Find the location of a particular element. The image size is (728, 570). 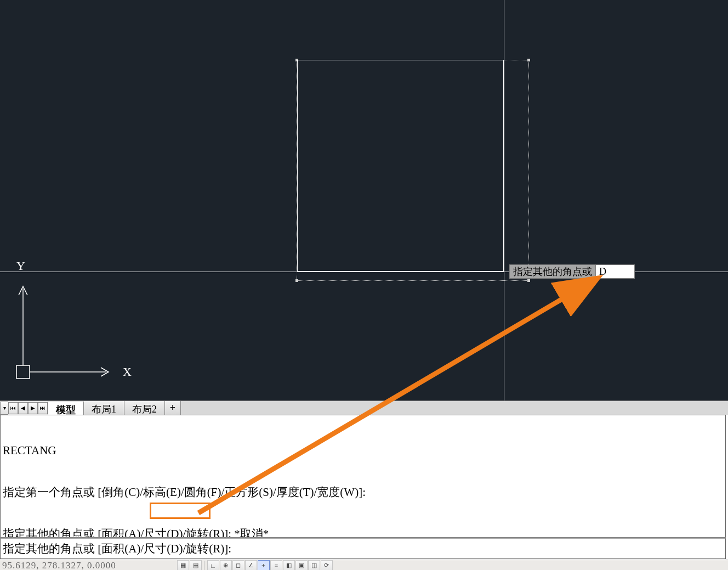

command-history-line: 指定第一个角点或 [倒角(C)/标高(E)/圆角(F)/正方形(S)/厚度(T)… is located at coordinates (363, 493).